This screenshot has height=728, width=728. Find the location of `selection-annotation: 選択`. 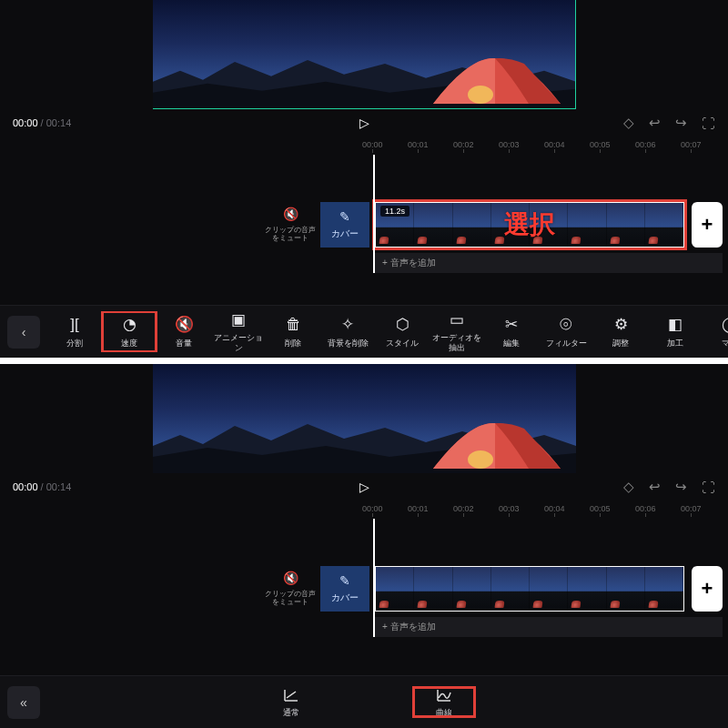

selection-annotation: 選択 is located at coordinates (530, 225).